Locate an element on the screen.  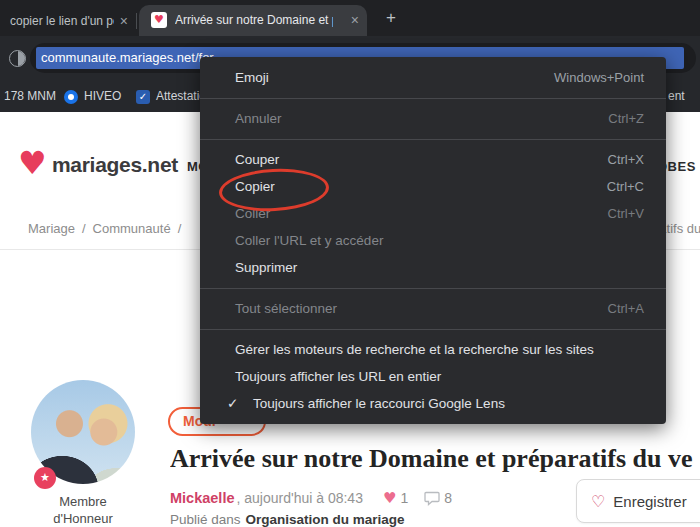
attestation-favicon-icon: ✓ is located at coordinates (143, 97).